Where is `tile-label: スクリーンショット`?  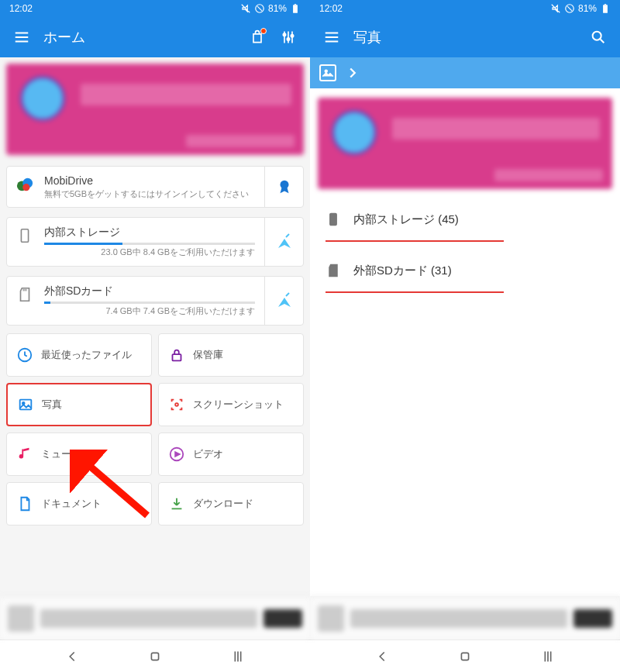 tile-label: スクリーンショット is located at coordinates (239, 405).